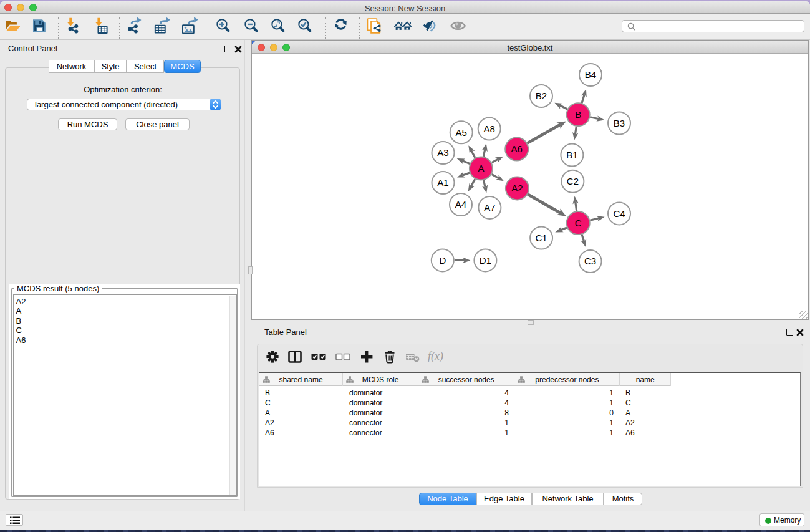  Describe the element at coordinates (481, 168) in the screenshot. I see `svg-text: A` at that location.